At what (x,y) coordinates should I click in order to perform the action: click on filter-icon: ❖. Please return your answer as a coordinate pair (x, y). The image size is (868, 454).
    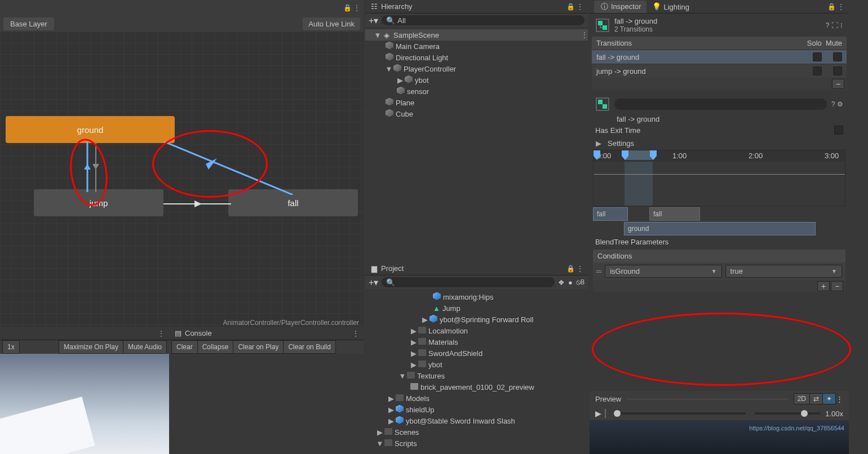
    Looking at the image, I should click on (561, 283).